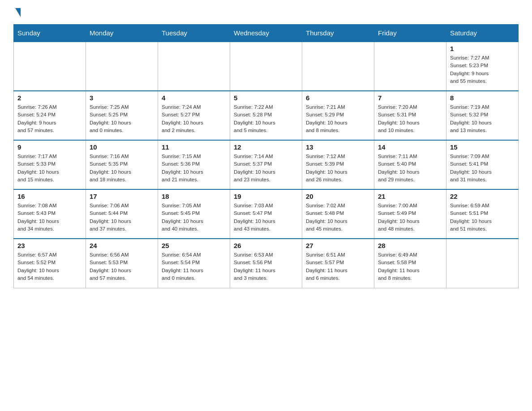 The image size is (532, 411). Describe the element at coordinates (50, 218) in the screenshot. I see `day-info: Sunrise: 7:08 AM Sunset: 5:43 PM Dayligh…` at that location.